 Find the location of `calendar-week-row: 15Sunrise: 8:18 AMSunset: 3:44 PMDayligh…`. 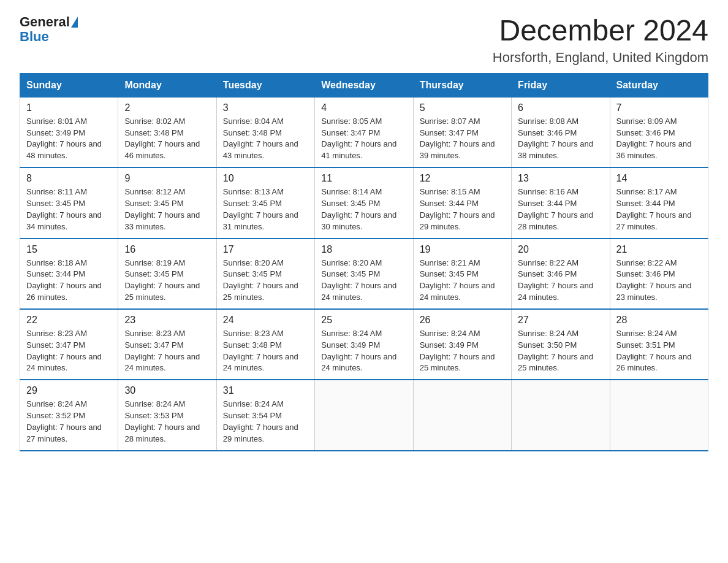

calendar-week-row: 15Sunrise: 8:18 AMSunset: 3:44 PMDayligh… is located at coordinates (364, 274).